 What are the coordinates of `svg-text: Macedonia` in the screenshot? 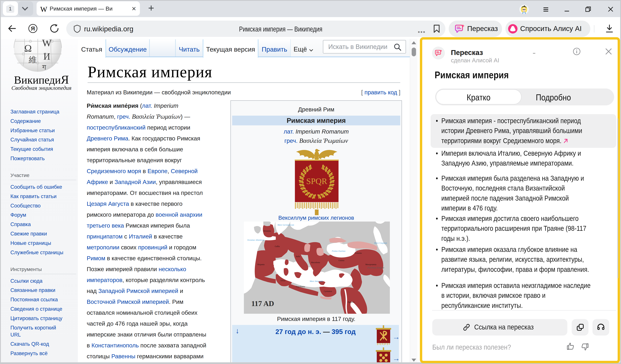 It's located at (315, 262).